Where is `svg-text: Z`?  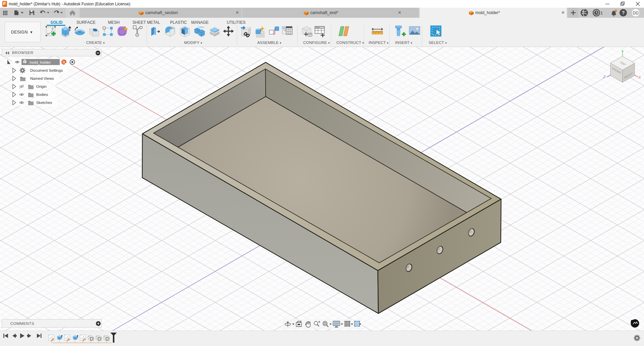
svg-text: Z is located at coordinates (604, 77).